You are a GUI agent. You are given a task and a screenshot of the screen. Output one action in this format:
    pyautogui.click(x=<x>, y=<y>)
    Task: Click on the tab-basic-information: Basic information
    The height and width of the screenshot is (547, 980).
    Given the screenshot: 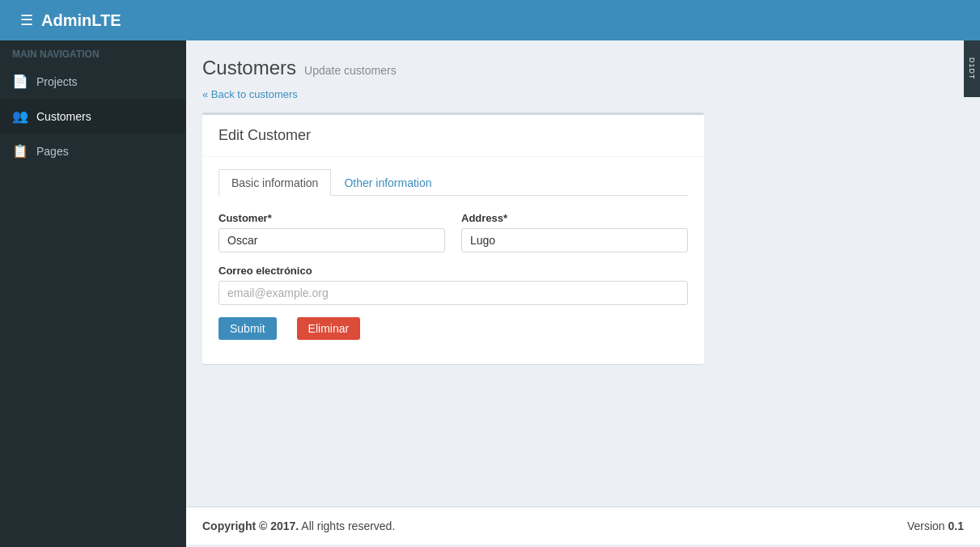 What is the action you would take?
    pyautogui.click(x=275, y=183)
    